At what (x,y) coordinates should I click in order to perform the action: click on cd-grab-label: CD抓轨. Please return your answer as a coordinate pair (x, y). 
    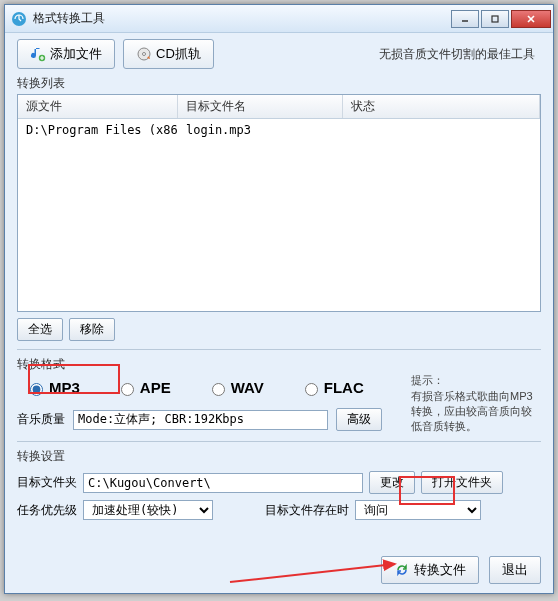
    Looking at the image, I should click on (178, 54).